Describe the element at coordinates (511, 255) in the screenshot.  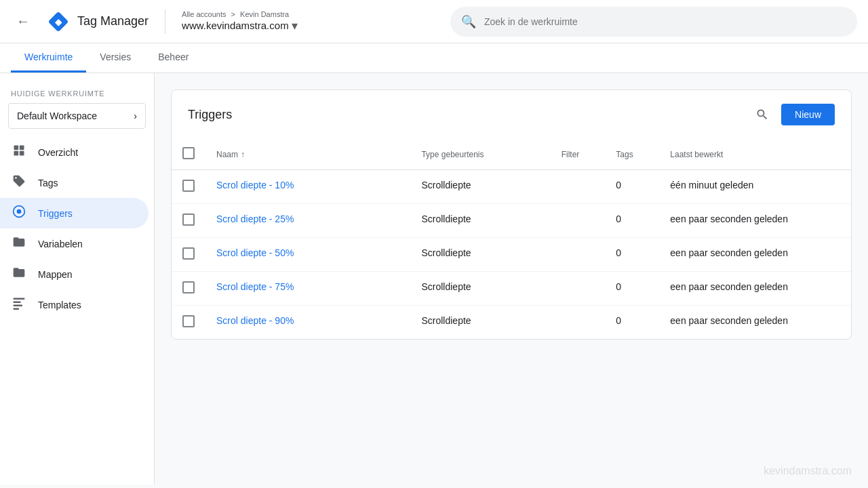
I see `table-row: Scrol diepte - 50% Scrolldiepte 0 een pa…` at that location.